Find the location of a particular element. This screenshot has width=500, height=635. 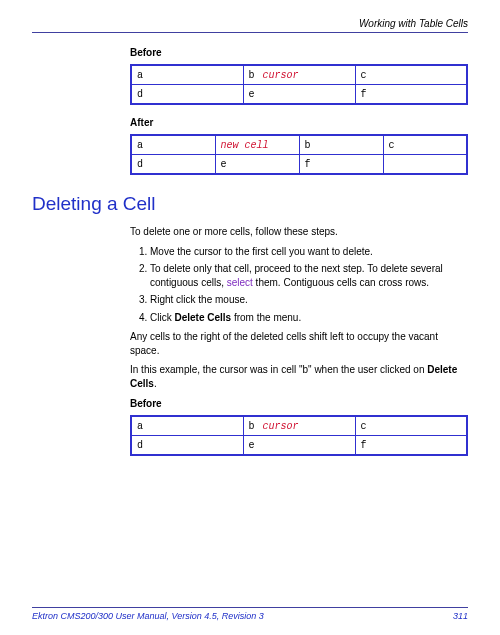

before-label-2: Before is located at coordinates (299, 404).